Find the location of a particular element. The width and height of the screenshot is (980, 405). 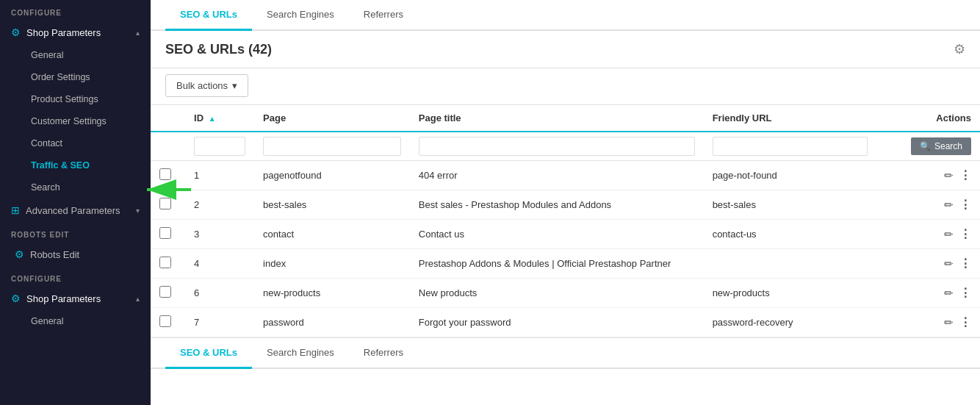

table-header-row: ID ▲ Page Page title Friendly URL Action… is located at coordinates (566, 118).